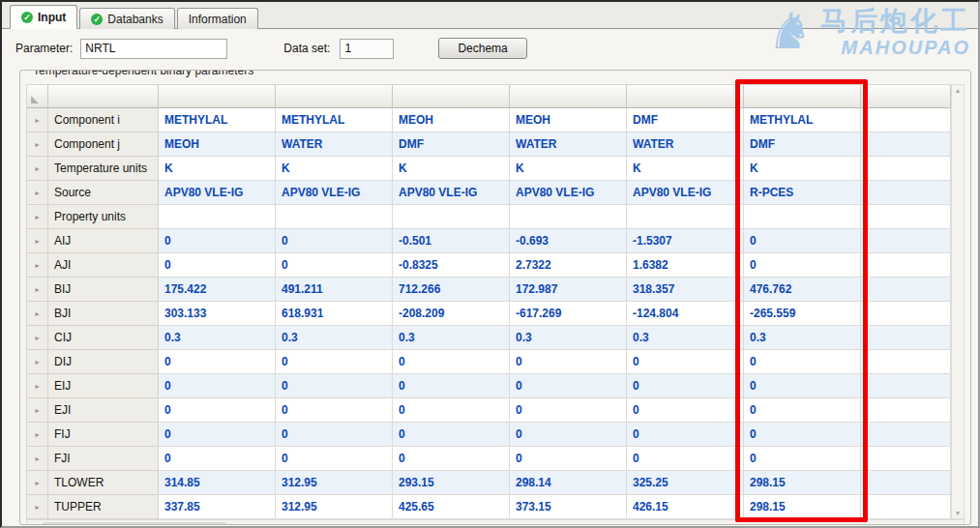  Describe the element at coordinates (685, 290) in the screenshot. I see `cell: 318.357` at that location.